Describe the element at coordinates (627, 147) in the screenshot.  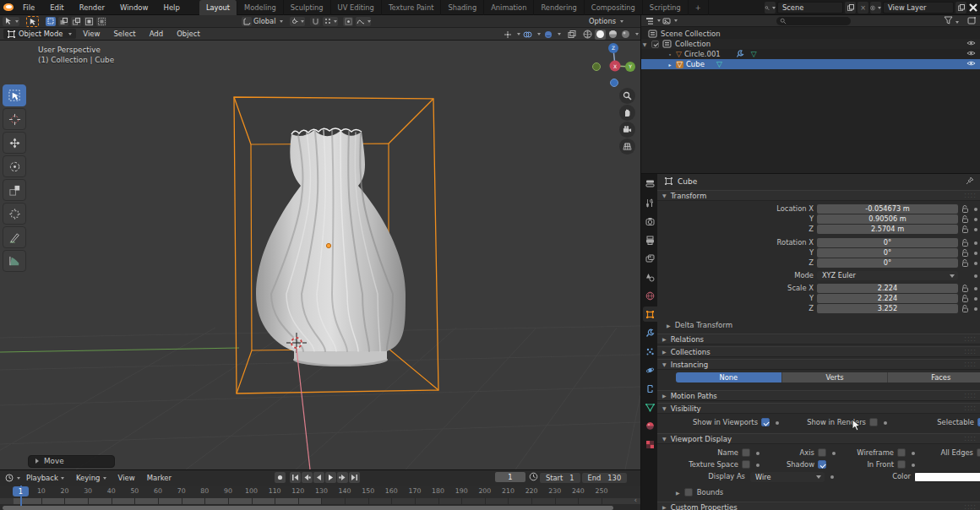
I see `ortho-toggle-button` at that location.